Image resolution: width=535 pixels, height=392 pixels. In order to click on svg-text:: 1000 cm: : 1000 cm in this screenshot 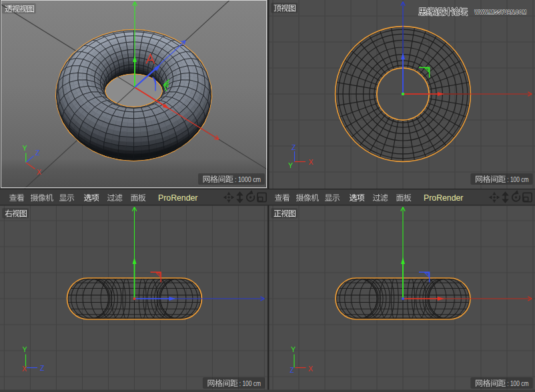, I will do `click(247, 179)`.